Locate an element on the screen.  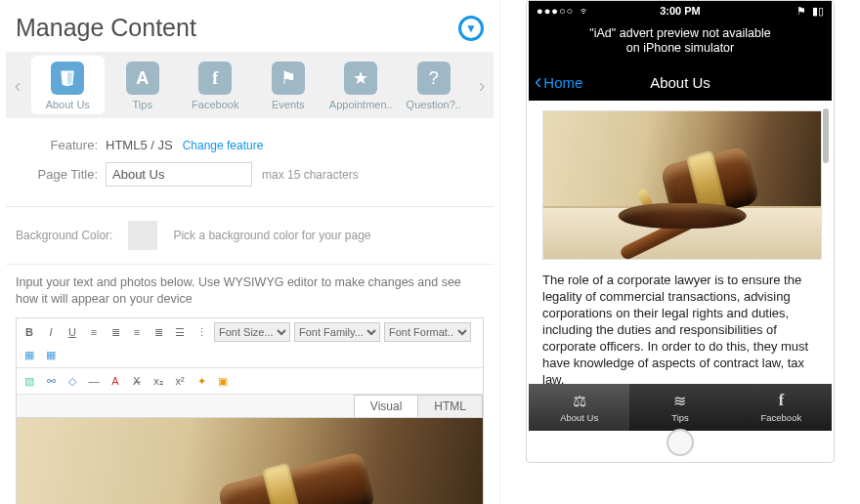
home-button is located at coordinates (680, 442).